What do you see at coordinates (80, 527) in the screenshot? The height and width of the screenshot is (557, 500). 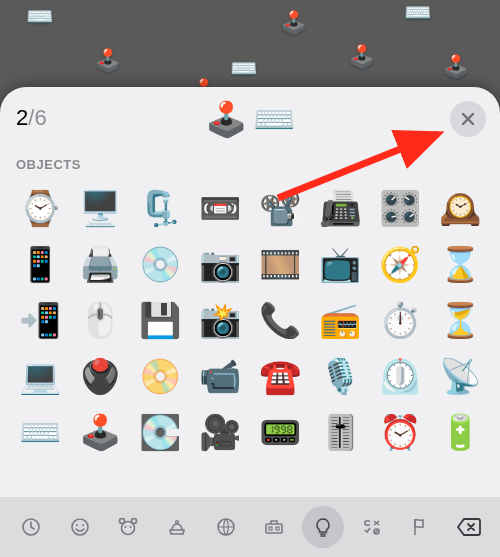 I see `category-smileys` at bounding box center [80, 527].